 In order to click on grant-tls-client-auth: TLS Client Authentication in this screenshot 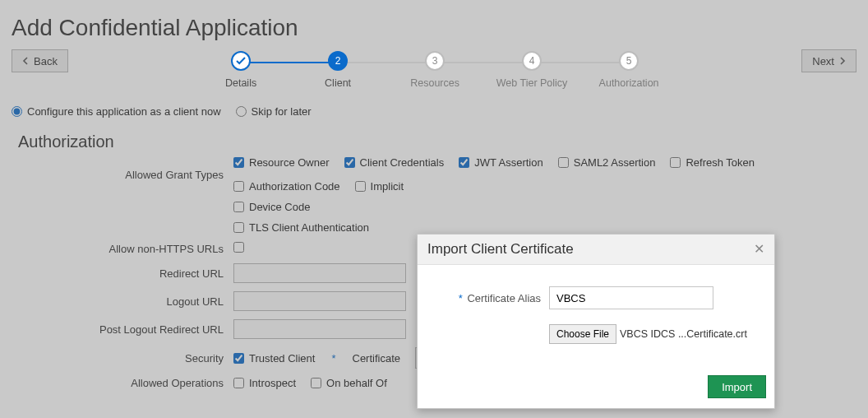, I will do `click(301, 227)`.